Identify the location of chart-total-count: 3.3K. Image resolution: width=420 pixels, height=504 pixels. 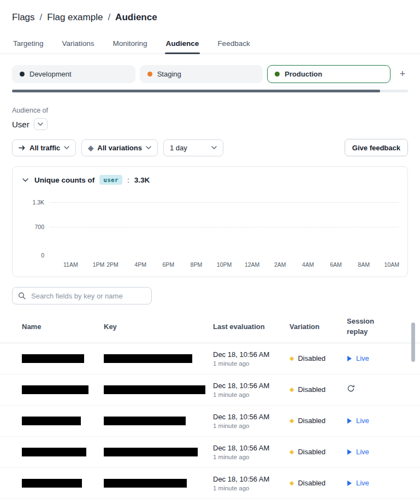
(142, 180).